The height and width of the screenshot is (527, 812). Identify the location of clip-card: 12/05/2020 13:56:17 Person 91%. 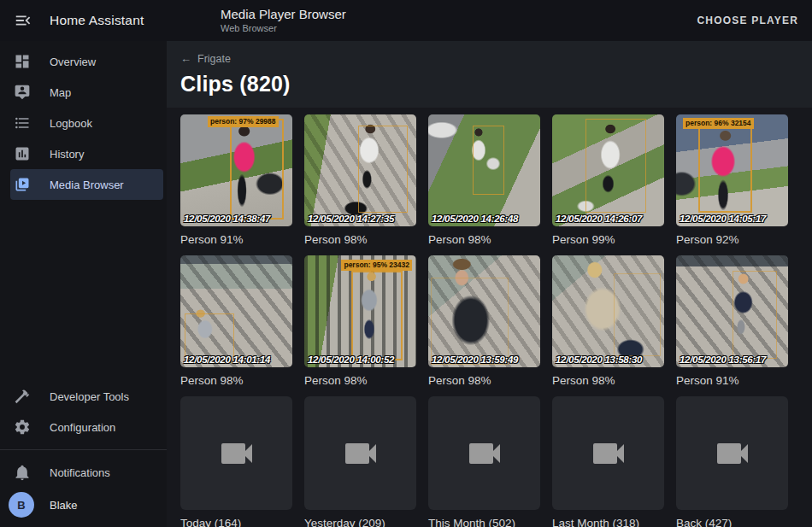
(732, 323).